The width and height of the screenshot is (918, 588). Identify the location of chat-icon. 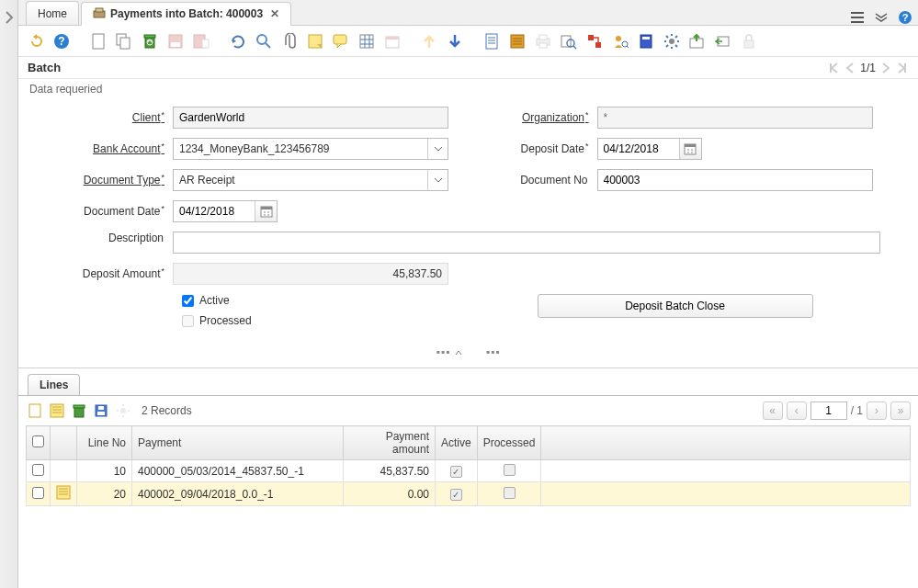
(341, 41).